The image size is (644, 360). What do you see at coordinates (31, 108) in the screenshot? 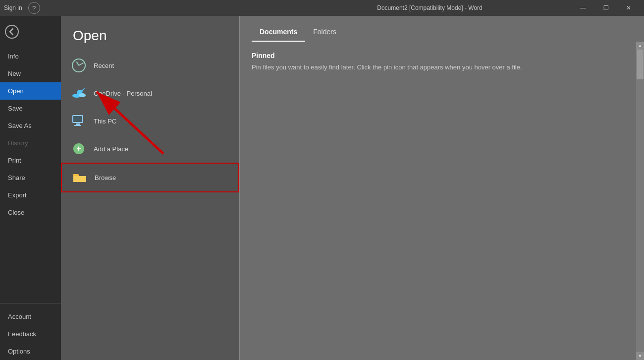
I see `sidebar-item-save: Save` at bounding box center [31, 108].